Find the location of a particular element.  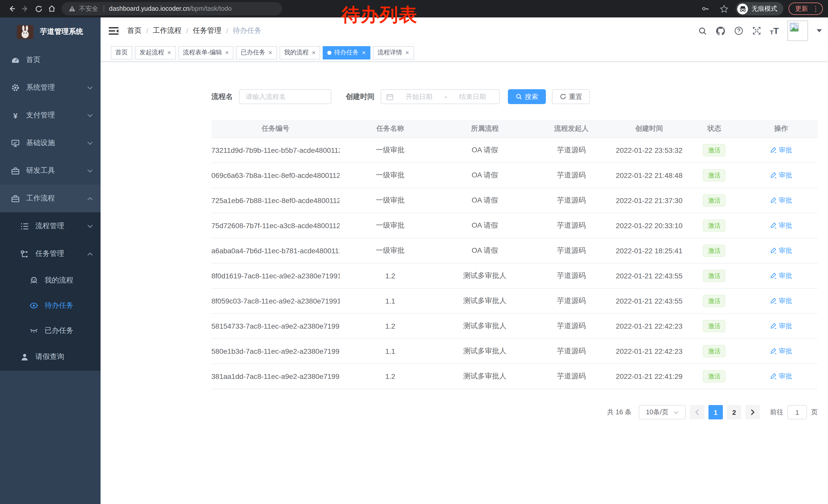

sidebar-collapse-icon is located at coordinates (114, 31).